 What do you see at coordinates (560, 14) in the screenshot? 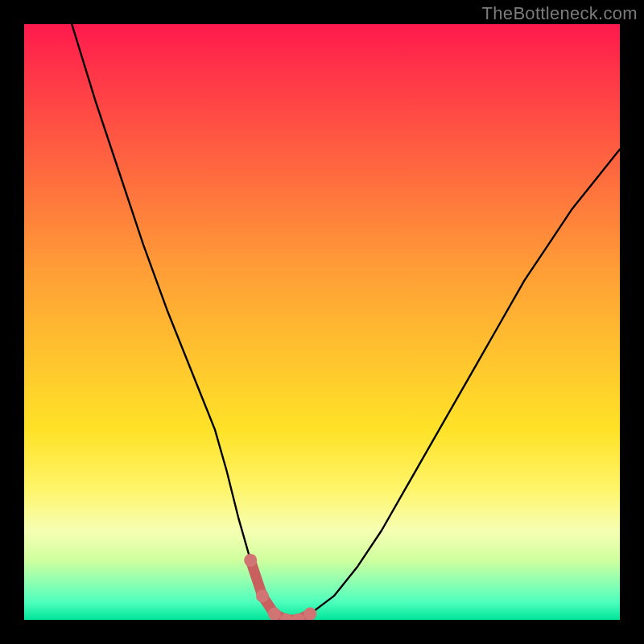
I see `watermark-text: TheBottleneck.com` at bounding box center [560, 14].